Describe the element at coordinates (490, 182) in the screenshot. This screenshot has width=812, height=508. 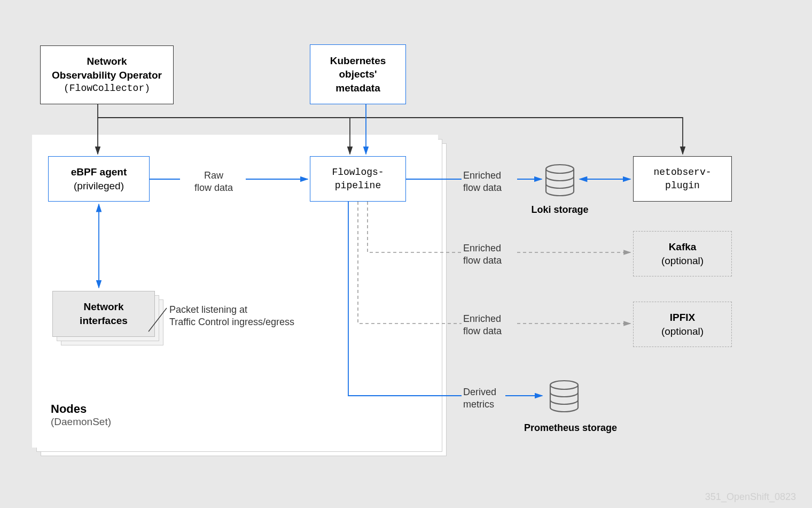
I see `enriched1-label: Enriched flow data` at that location.